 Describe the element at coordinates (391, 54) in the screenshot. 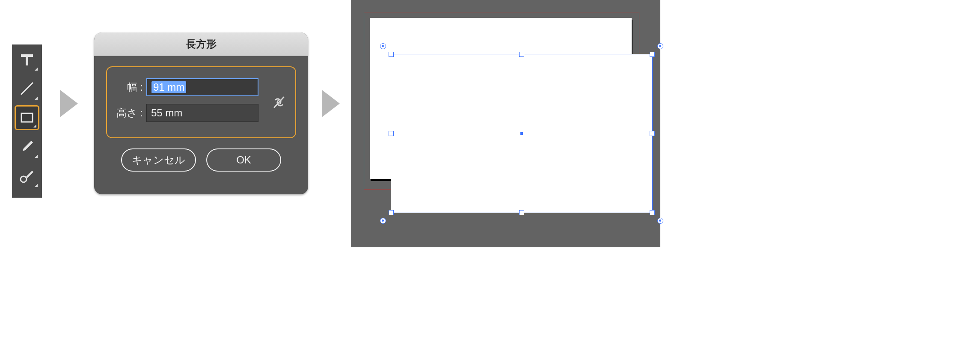

I see `resize-handle-tl` at that location.